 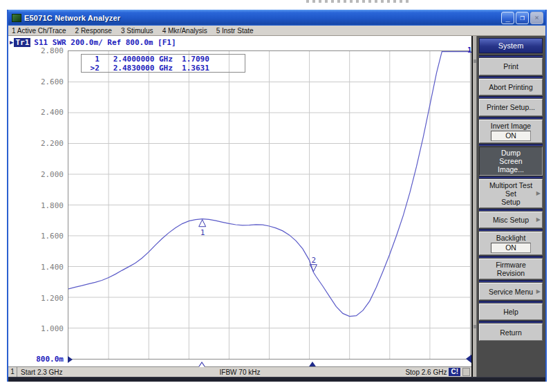 What do you see at coordinates (511, 333) in the screenshot?
I see `softkey-label: Return` at bounding box center [511, 333].